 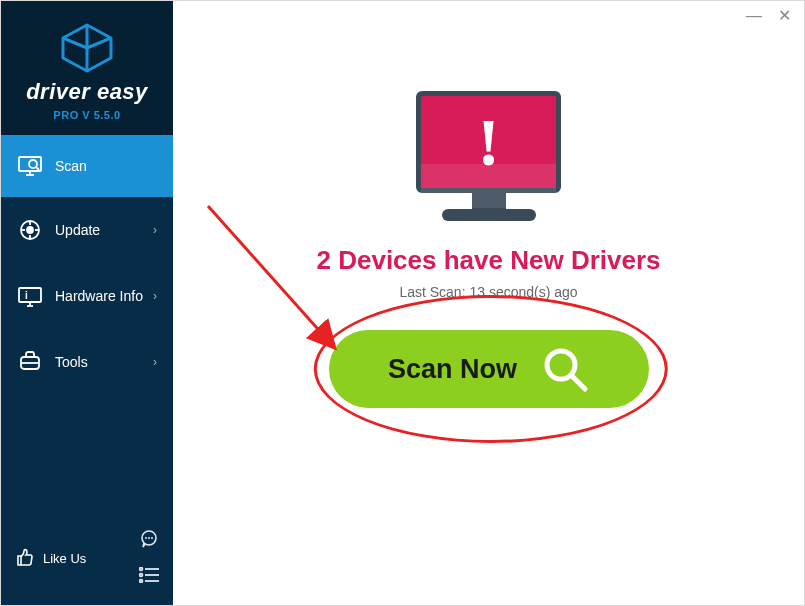 What do you see at coordinates (30, 362) in the screenshot?
I see `tools-icon` at bounding box center [30, 362].